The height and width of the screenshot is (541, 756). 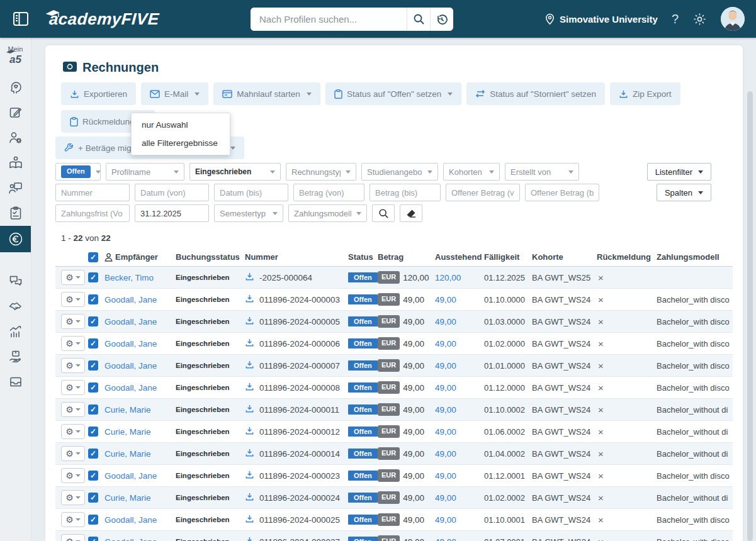 What do you see at coordinates (129, 278) in the screenshot?
I see `recipient-link: Becker, Timo` at bounding box center [129, 278].